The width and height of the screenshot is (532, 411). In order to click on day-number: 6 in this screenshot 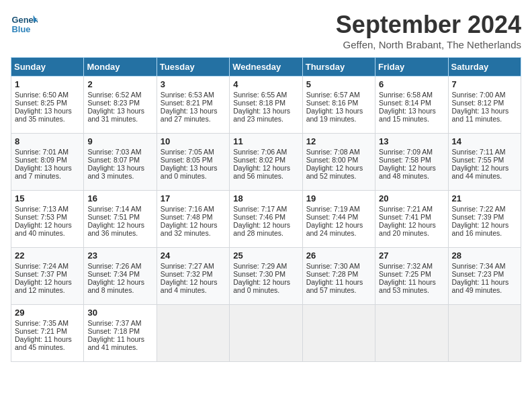, I will do `click(411, 85)`.